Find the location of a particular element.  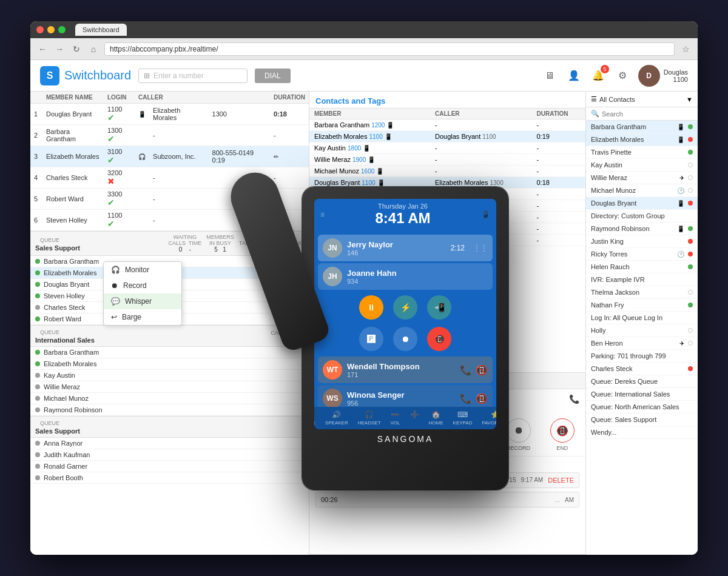

table-row: 2 Barbara Grantham 1300 ✔ - - is located at coordinates (170, 136).